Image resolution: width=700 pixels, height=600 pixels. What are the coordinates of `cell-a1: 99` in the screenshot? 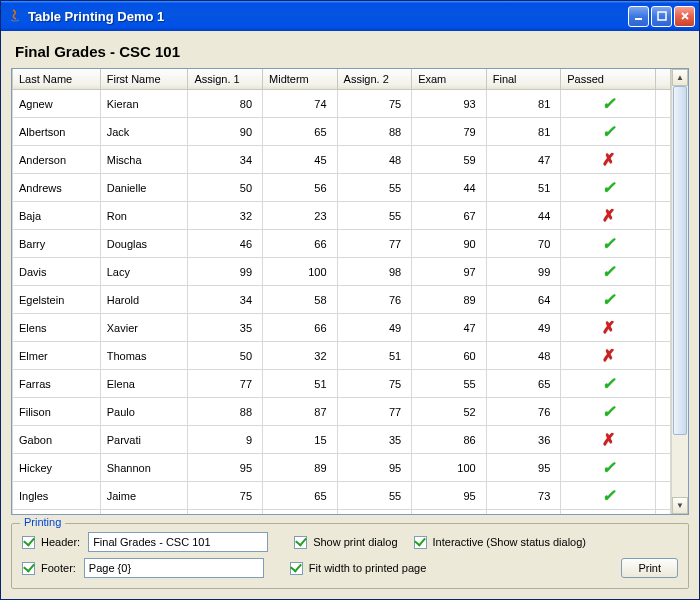 It's located at (226, 272).